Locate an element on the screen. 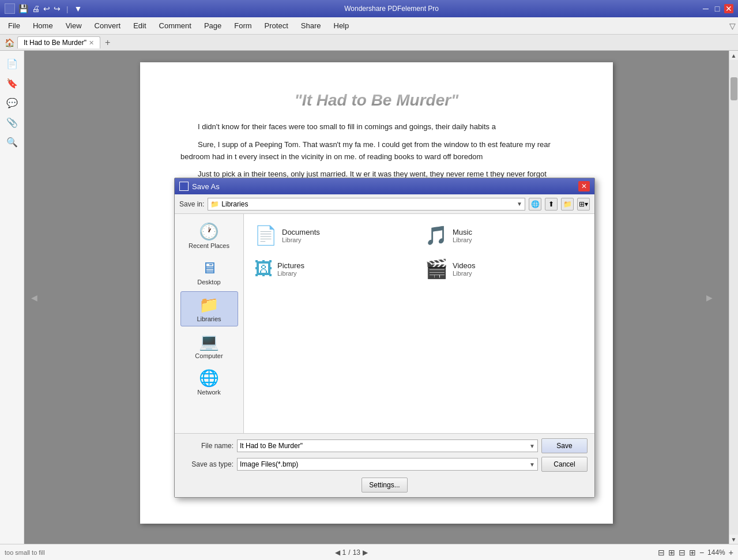 This screenshot has height=560, width=738. computer-icon: 💻 is located at coordinates (209, 341).